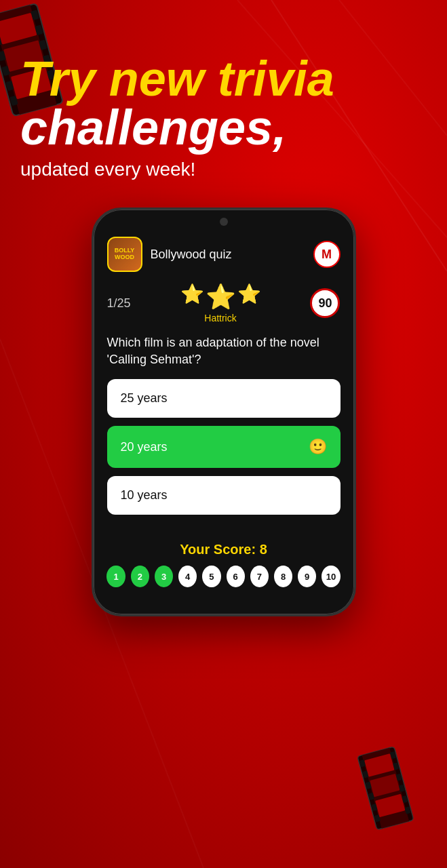  I want to click on progress-dot-10: 10, so click(331, 576).